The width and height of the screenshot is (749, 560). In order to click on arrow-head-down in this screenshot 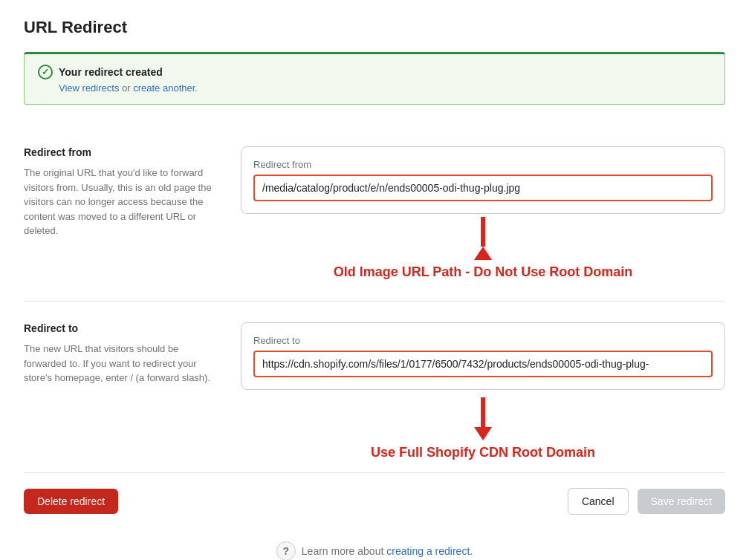, I will do `click(483, 434)`.